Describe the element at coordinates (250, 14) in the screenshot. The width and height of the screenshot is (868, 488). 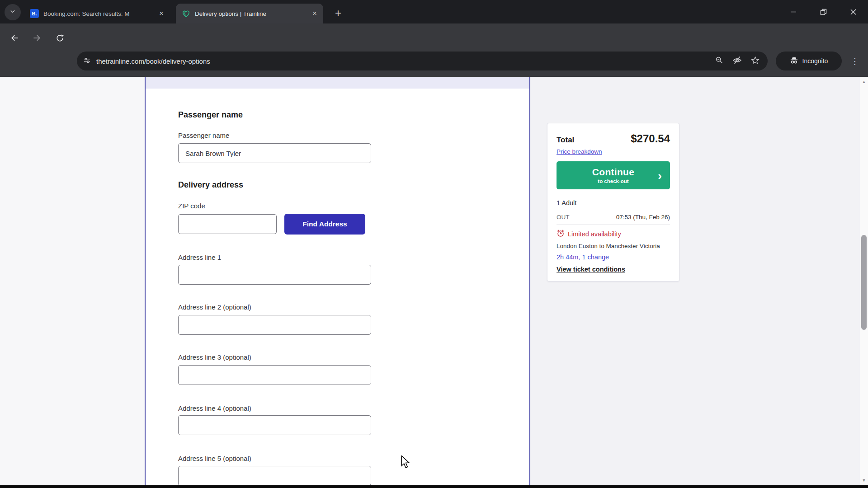
I see `tab-trainline: Delivery options | Trainline ×` at that location.